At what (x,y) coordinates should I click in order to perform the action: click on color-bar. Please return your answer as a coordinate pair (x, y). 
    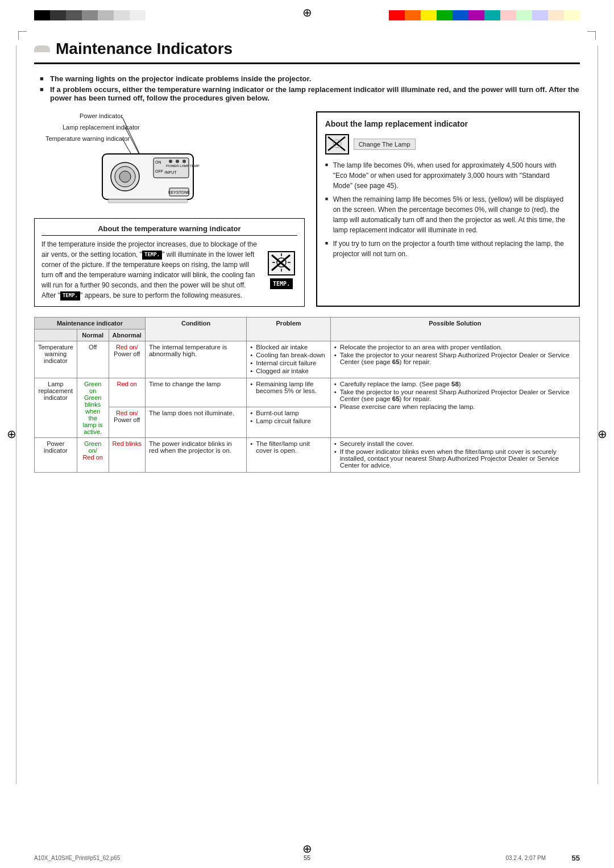
    Looking at the image, I should click on (484, 15).